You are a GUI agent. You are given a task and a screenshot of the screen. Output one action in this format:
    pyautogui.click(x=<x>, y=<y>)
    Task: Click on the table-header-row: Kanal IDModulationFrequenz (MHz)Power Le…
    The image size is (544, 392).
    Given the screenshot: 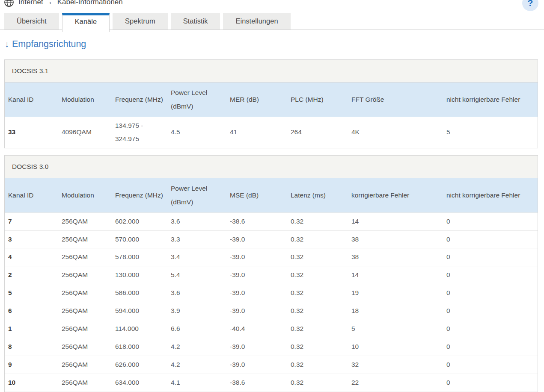 What is the action you would take?
    pyautogui.click(x=271, y=100)
    